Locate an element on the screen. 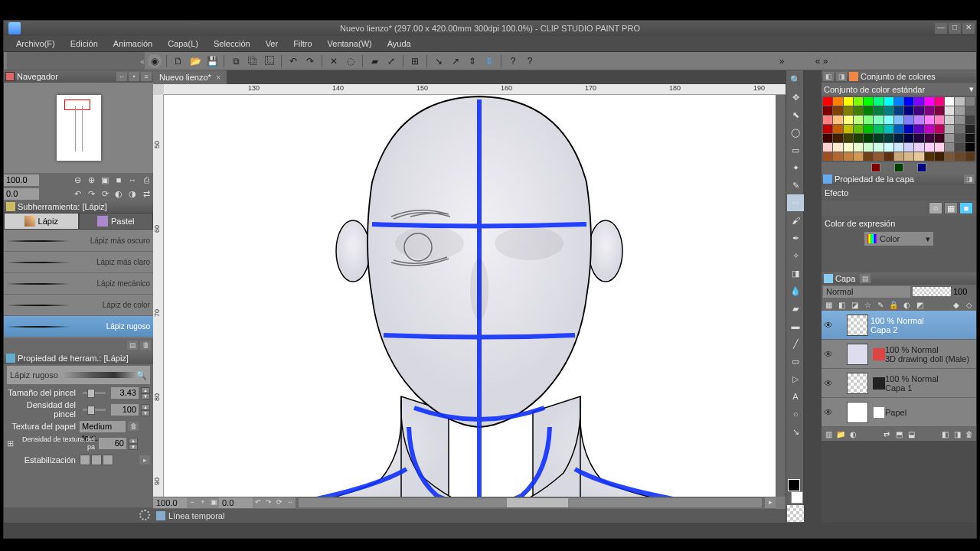 The width and height of the screenshot is (980, 551). menu-filter: Filtro is located at coordinates (302, 44).